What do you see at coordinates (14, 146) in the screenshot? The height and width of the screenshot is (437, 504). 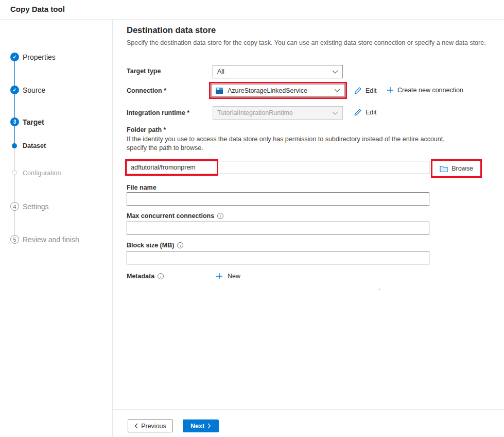 I see `substep-dot-dataset` at bounding box center [14, 146].